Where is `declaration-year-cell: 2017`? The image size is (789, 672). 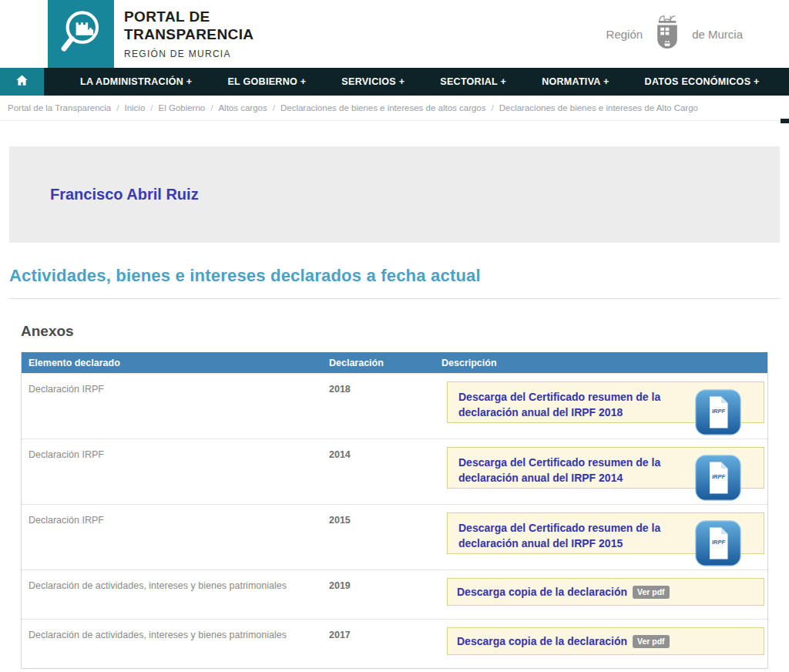 declaration-year-cell: 2017 is located at coordinates (378, 644).